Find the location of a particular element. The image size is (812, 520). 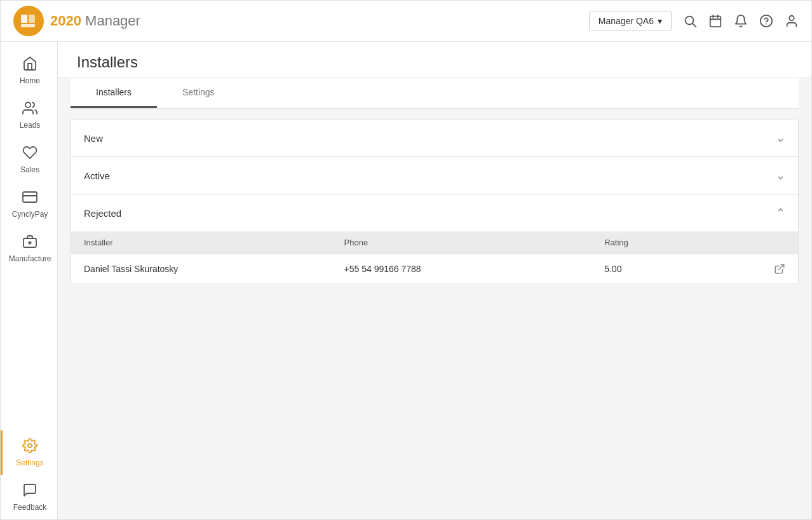

logo-icon is located at coordinates (29, 21).